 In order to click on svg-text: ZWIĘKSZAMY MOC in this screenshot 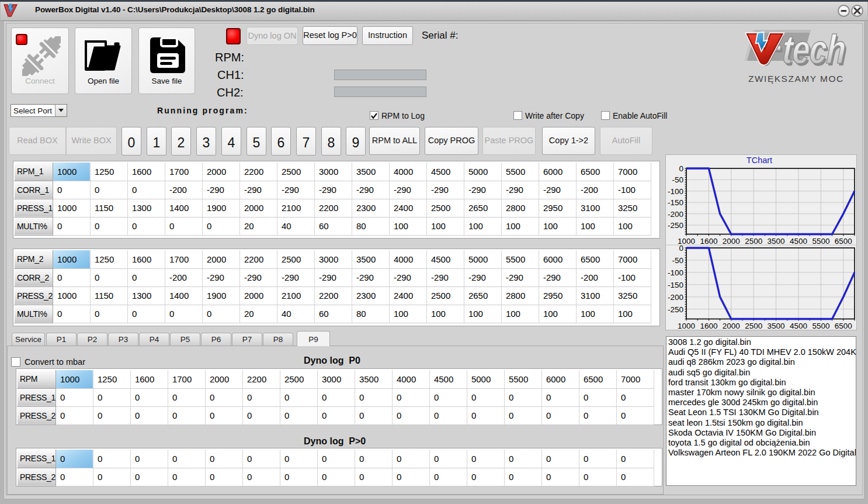, I will do `click(796, 78)`.